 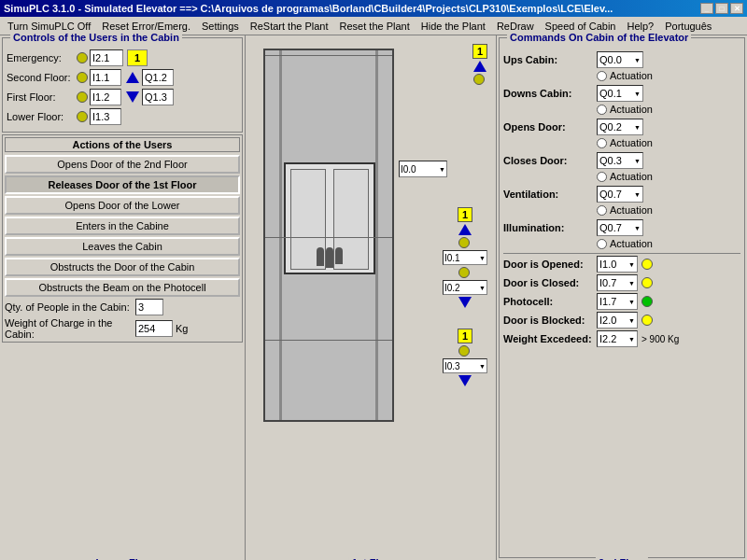 I want to click on opens-door-2nd-button: Opens Door of the 2nd Floor, so click(x=122, y=164).